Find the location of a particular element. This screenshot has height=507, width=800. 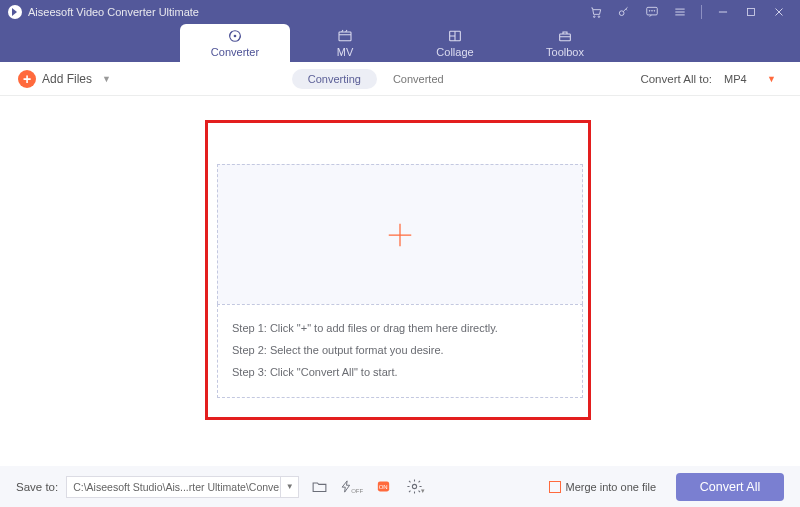

tab-converted: Converted is located at coordinates (418, 79).